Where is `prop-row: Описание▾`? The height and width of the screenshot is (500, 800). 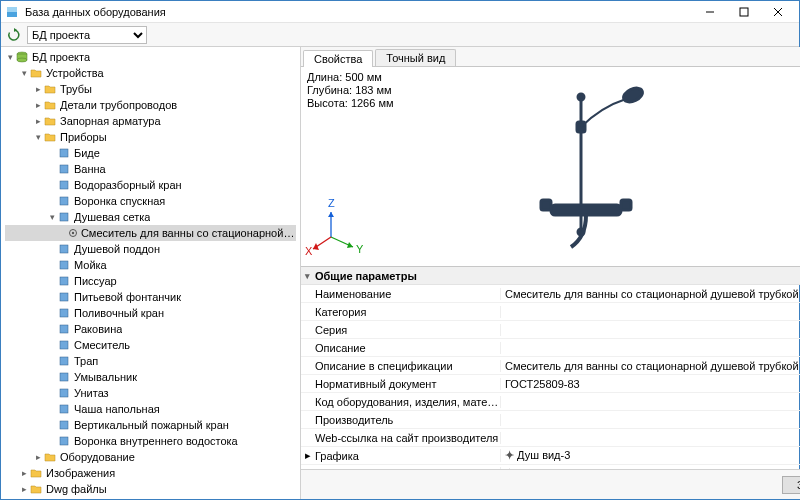 prop-row: Описание▾ is located at coordinates (550, 348).